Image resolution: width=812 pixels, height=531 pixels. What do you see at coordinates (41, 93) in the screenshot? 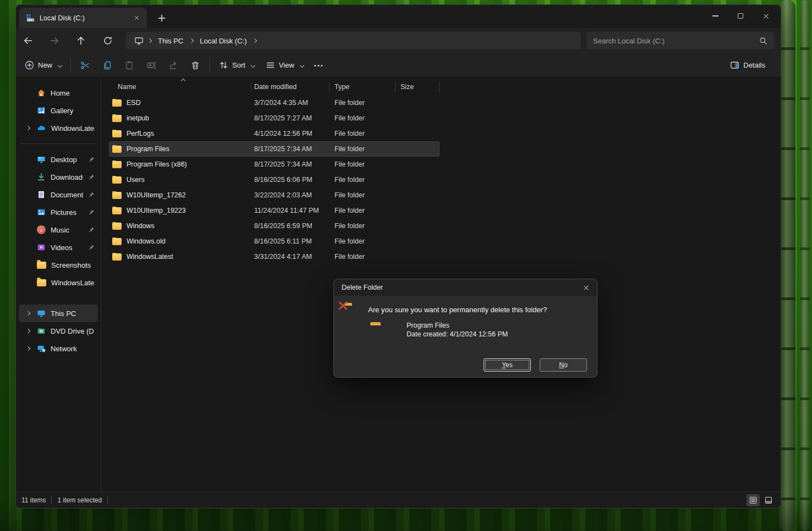
I see `home-icon` at bounding box center [41, 93].